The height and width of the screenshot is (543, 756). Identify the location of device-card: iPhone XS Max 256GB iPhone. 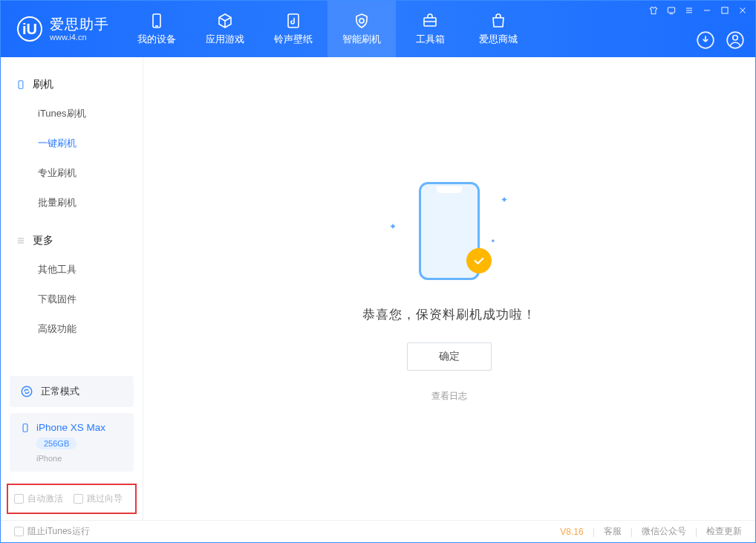
(71, 443).